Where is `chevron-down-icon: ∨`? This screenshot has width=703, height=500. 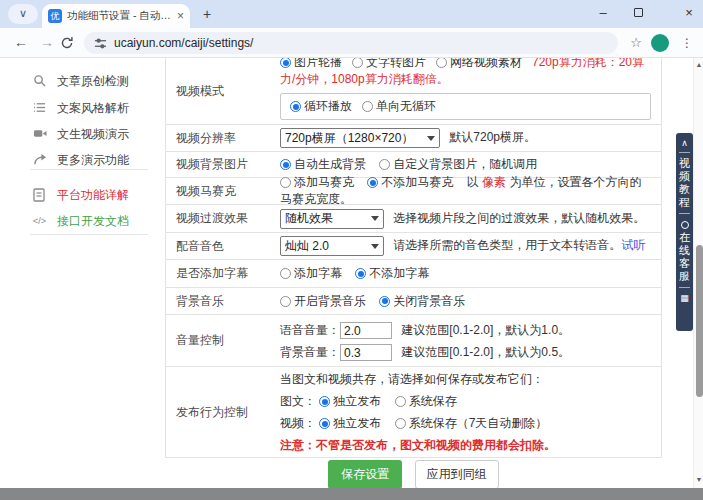
chevron-down-icon: ∨ is located at coordinates (23, 13).